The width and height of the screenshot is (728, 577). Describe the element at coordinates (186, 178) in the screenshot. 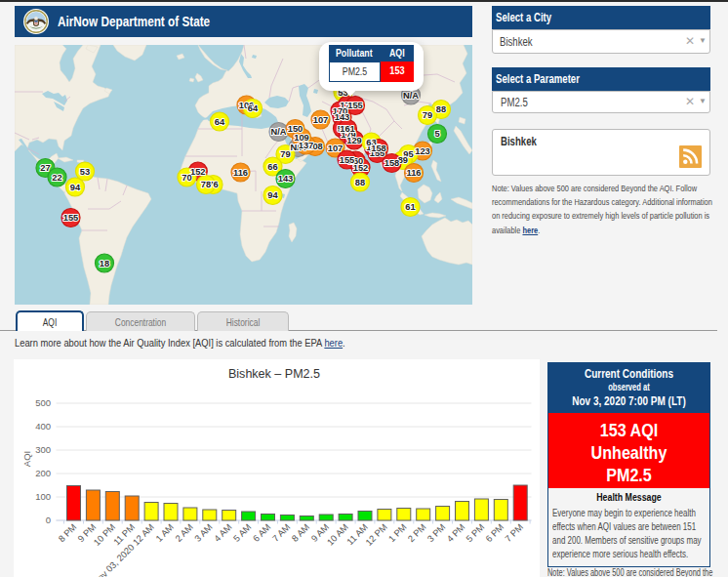

I see `svg-text: 70` at that location.